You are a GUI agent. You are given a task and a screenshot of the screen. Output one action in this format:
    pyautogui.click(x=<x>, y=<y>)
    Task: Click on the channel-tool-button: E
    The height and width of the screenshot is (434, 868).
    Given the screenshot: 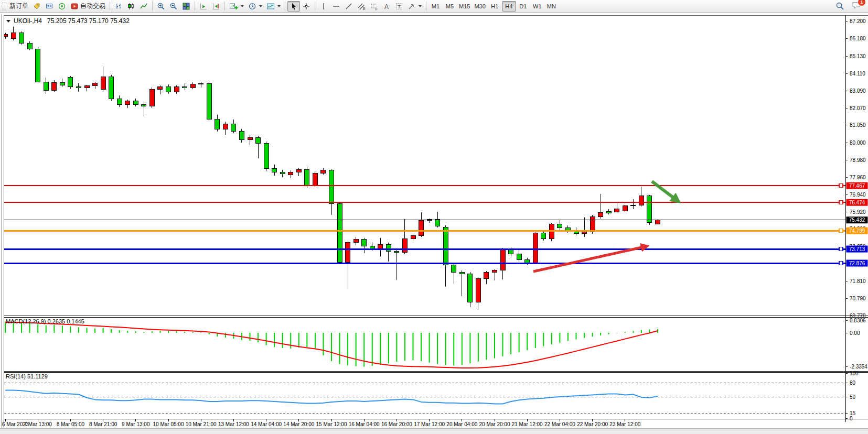 What is the action you would take?
    pyautogui.click(x=361, y=6)
    